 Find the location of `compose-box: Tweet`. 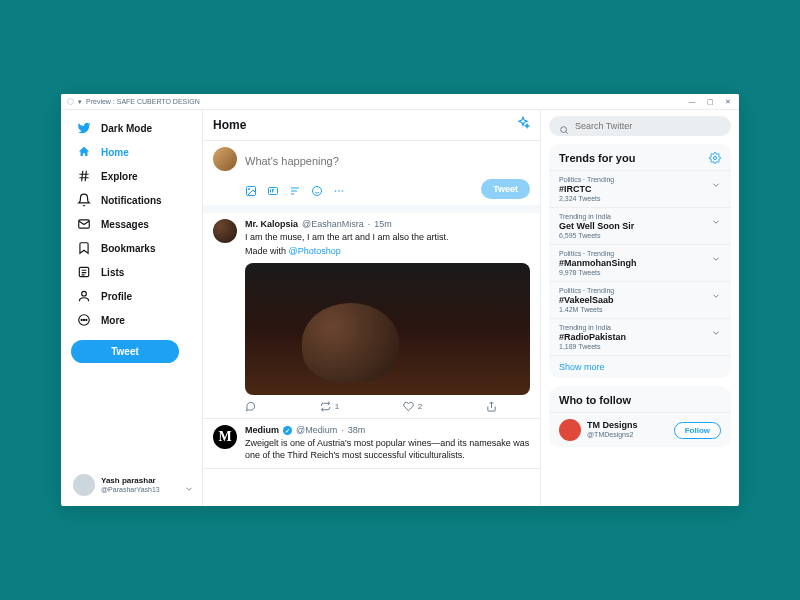

compose-box: Tweet is located at coordinates (372, 177).